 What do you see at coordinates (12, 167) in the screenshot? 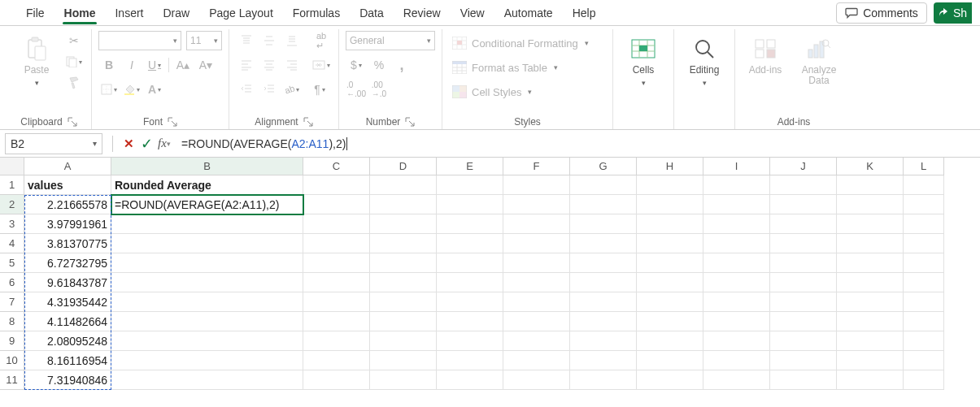
I see `select-all-corner` at bounding box center [12, 167].